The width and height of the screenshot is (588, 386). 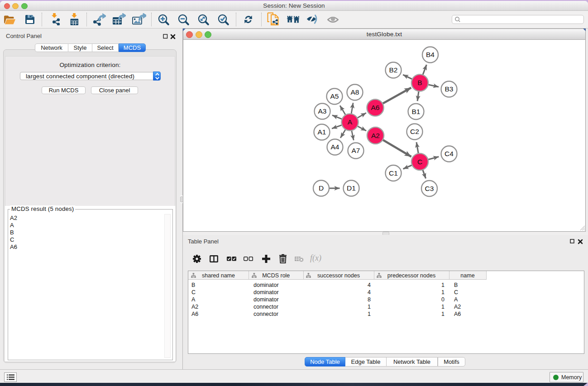 I want to click on svg-text: C4, so click(x=449, y=154).